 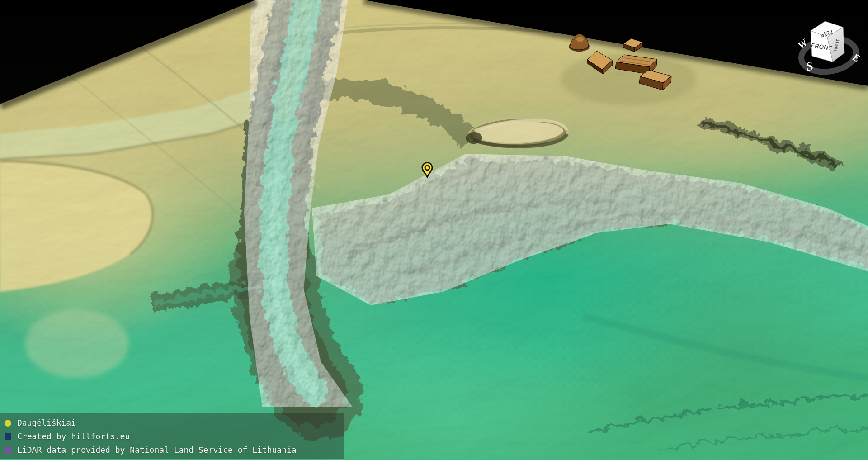 I want to click on legend-item-author: Created by hillforts.eu, so click(x=172, y=436).